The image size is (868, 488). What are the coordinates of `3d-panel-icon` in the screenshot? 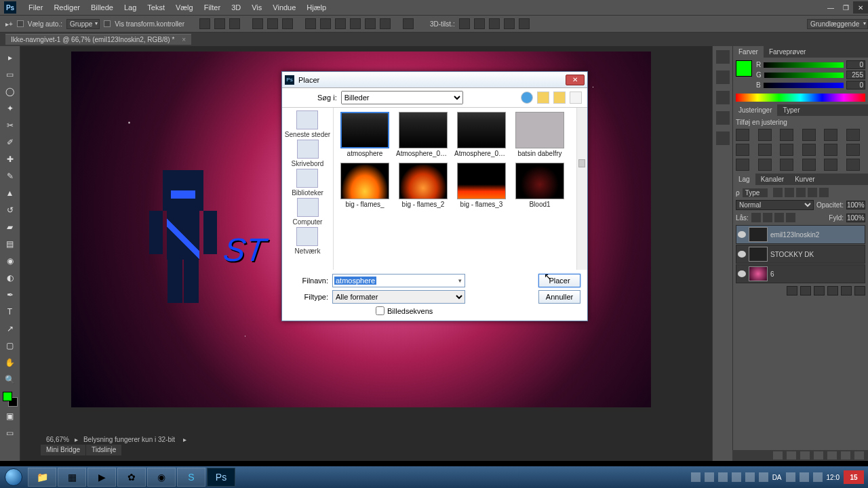 It's located at (723, 138).